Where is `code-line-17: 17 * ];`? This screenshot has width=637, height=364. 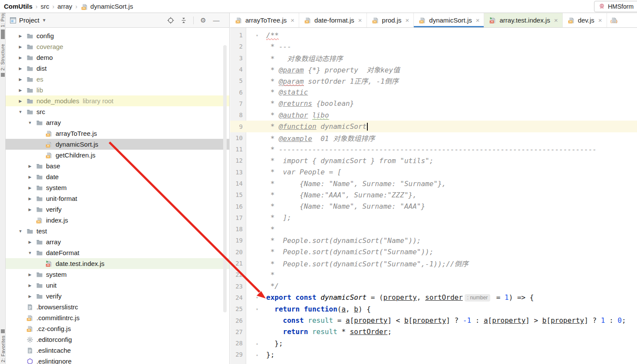
code-line-17: 17 * ]; is located at coordinates (433, 218).